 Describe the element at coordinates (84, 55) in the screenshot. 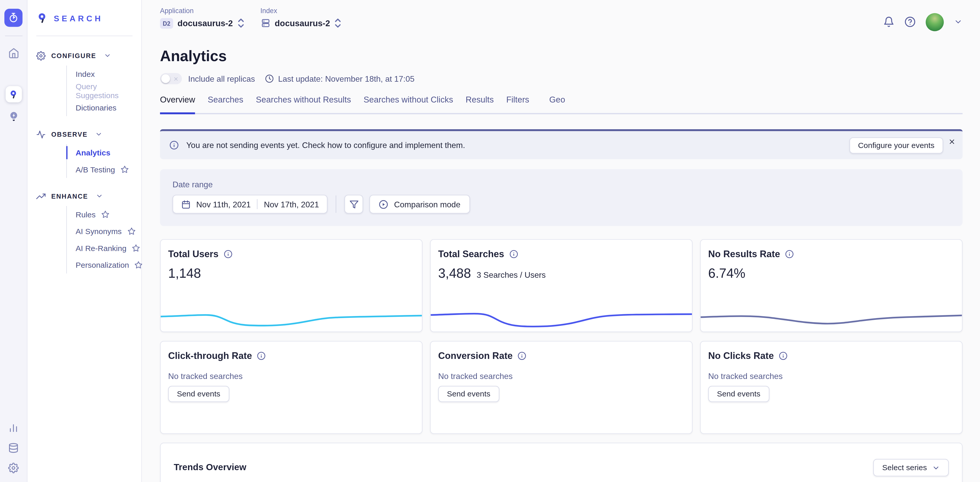

I see `section-header-configure: CONFIGURE` at that location.